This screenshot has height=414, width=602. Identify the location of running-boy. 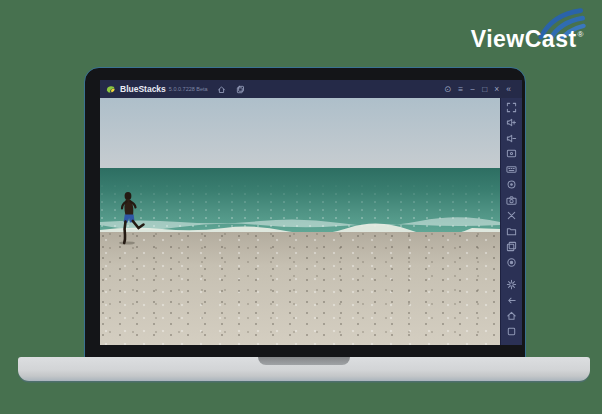
(132, 218).